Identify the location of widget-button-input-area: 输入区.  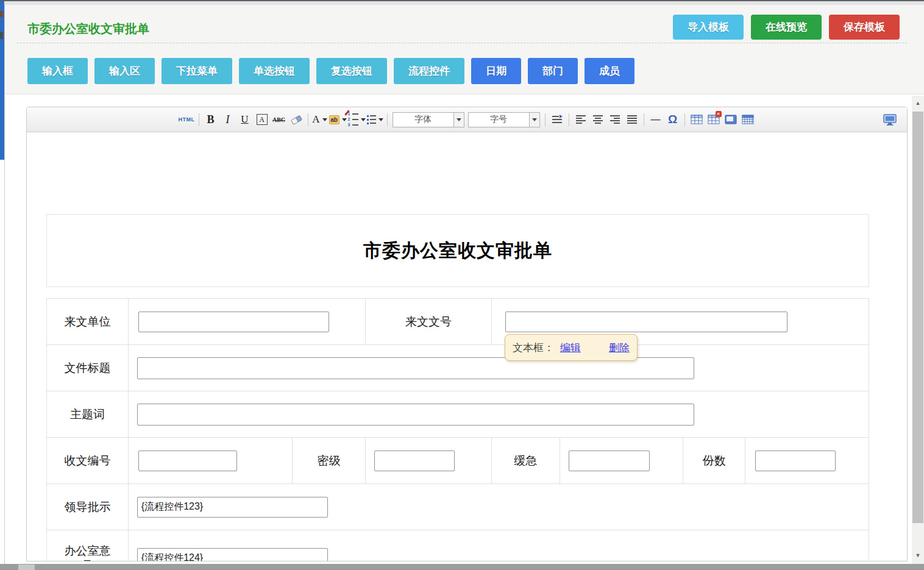
(124, 71).